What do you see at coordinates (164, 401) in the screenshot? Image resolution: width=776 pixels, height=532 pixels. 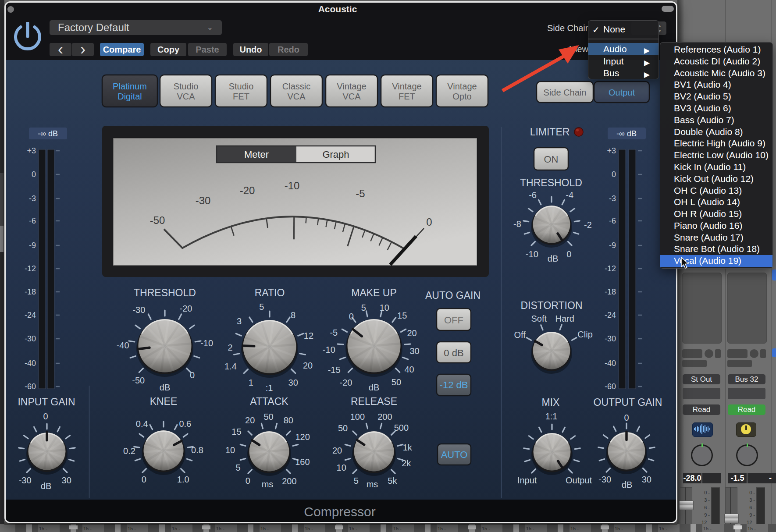 I see `svg-text: KNEE` at bounding box center [164, 401].